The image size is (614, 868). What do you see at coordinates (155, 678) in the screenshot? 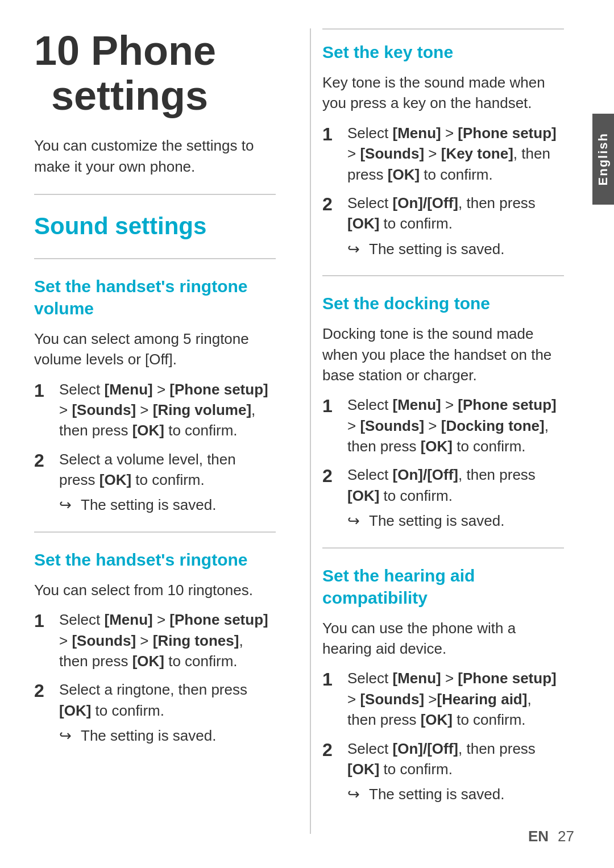
I see `ringtone-steps: 1 Select [Menu] > [Phone setup]> [Sounds…` at bounding box center [155, 678].